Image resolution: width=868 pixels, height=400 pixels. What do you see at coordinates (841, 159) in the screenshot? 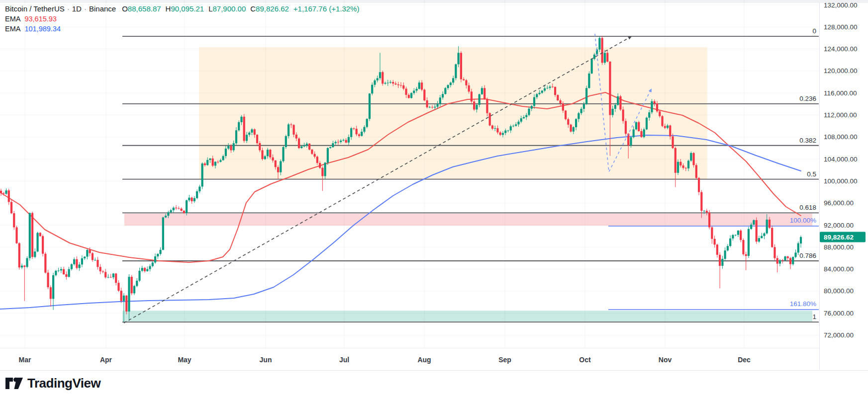
I see `price-tick-label: 104,000.00` at bounding box center [841, 159].